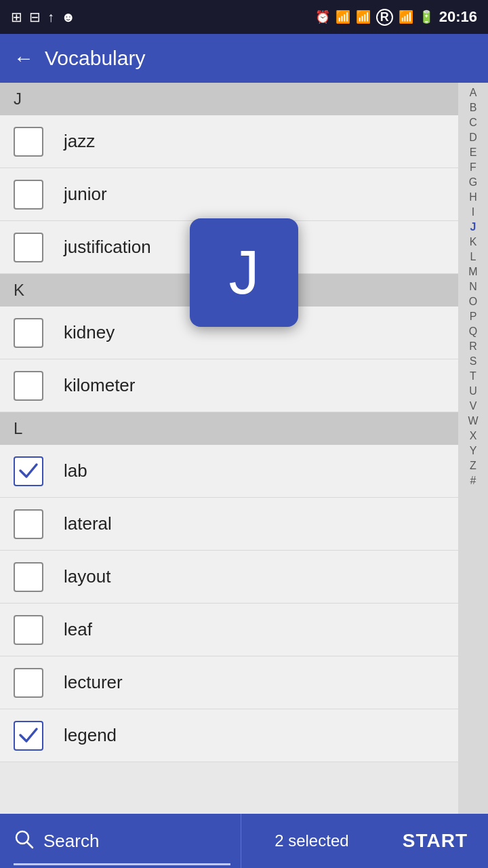  I want to click on selected-count: 2 selected, so click(312, 841).